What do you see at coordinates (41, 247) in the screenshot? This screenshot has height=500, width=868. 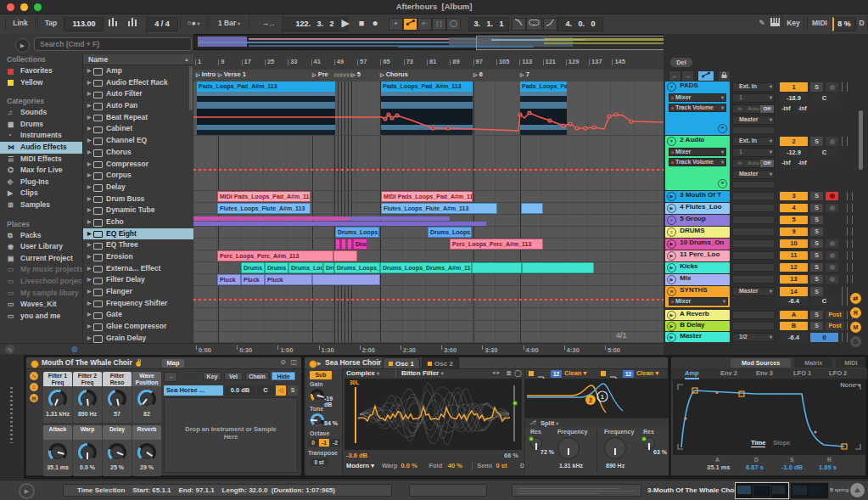 I see `sidebar-item-user-library: ◉User Library` at bounding box center [41, 247].